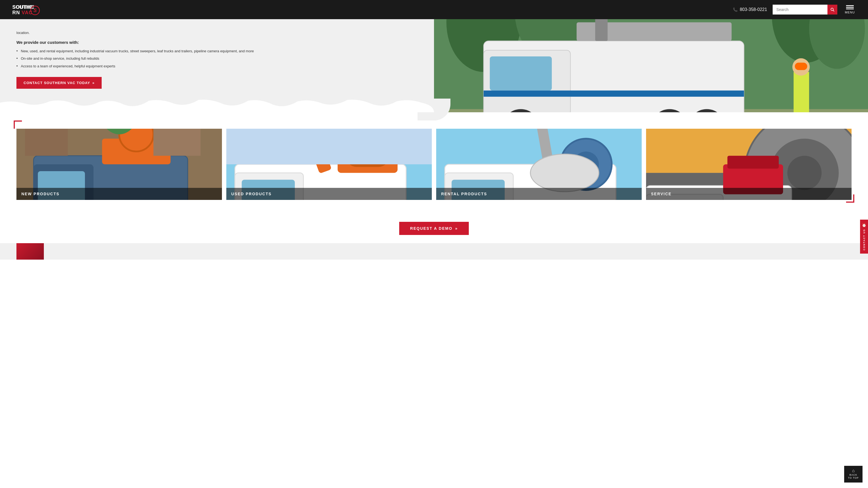  What do you see at coordinates (26, 9) in the screenshot?
I see `logo: SOUTHE SOUTHE S RN VAC` at bounding box center [26, 9].